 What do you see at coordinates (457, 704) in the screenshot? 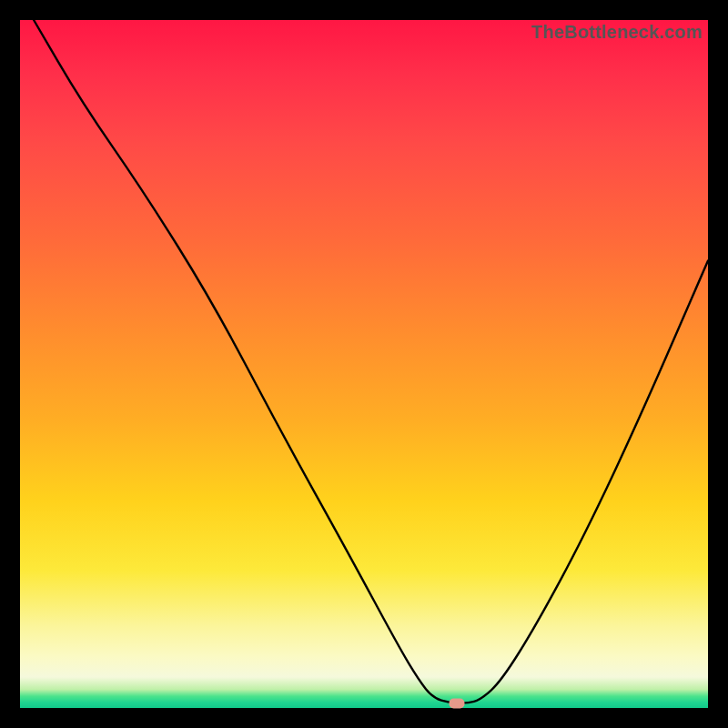
I see `optimal-point-marker` at bounding box center [457, 704].